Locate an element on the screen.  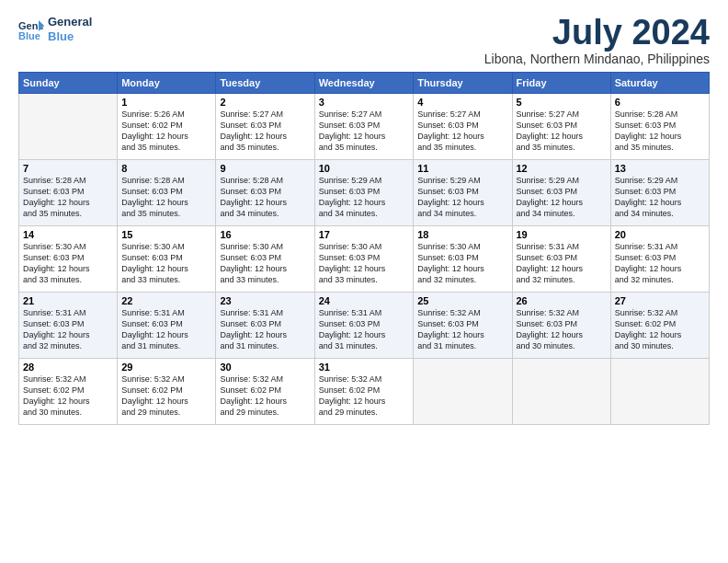
calendar-cell: 13Sunrise: 5:29 AMSunset: 6:03 PMDayligh… is located at coordinates (660, 193).